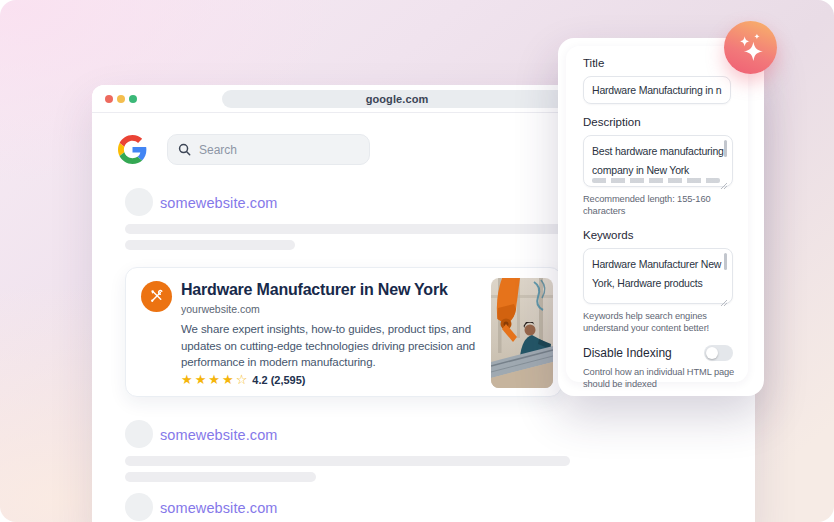 The height and width of the screenshot is (522, 834). I want to click on minimize-window-icon, so click(121, 99).